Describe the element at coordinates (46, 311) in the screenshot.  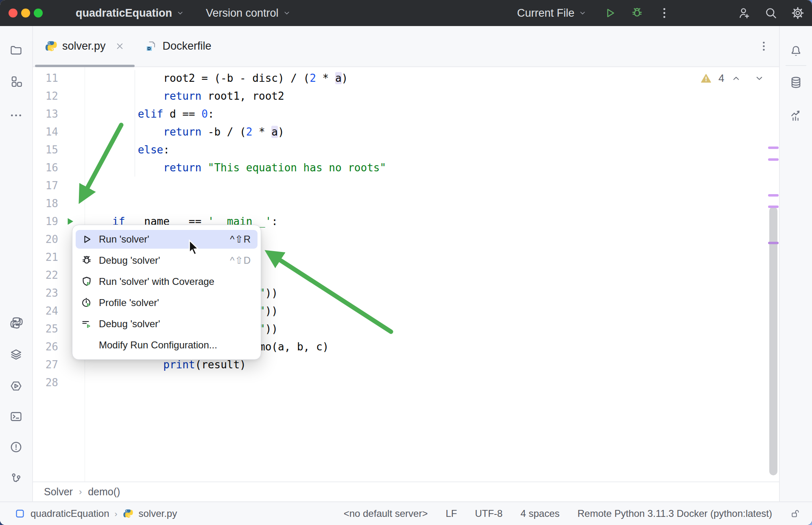
I see `line-number: 24` at that location.